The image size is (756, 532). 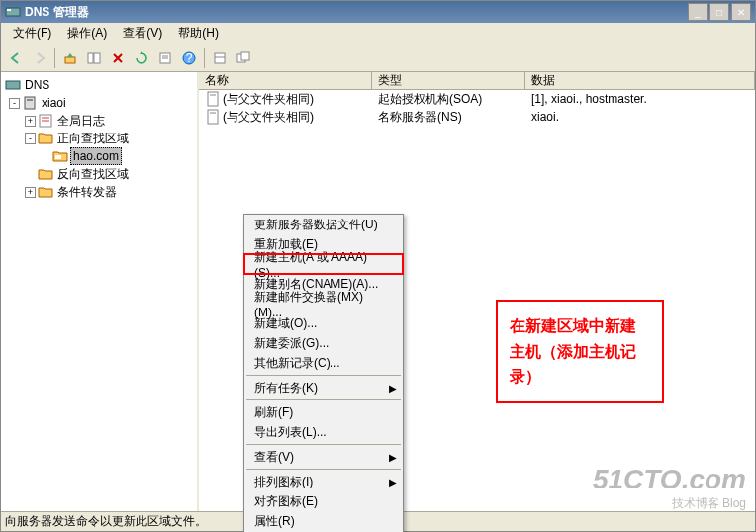 I want to click on list-header: 名称 类型 数据, so click(x=477, y=81).